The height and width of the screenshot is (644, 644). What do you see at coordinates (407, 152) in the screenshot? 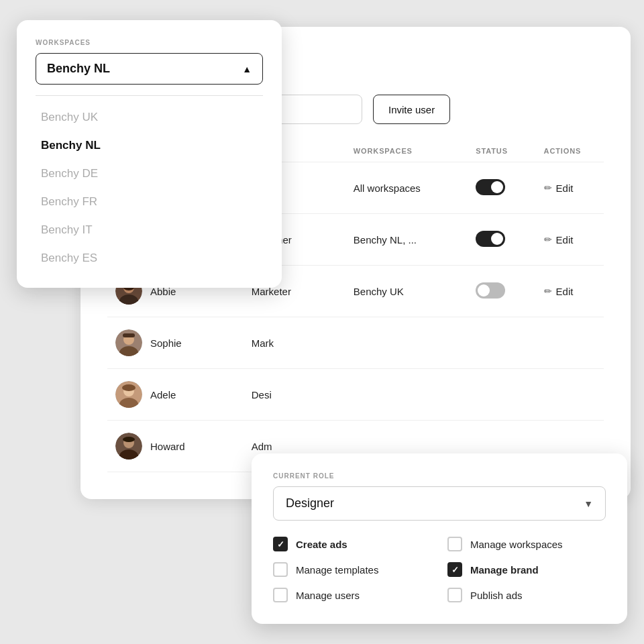
I see `col-header-workspaces: WORKSPACES` at bounding box center [407, 152].